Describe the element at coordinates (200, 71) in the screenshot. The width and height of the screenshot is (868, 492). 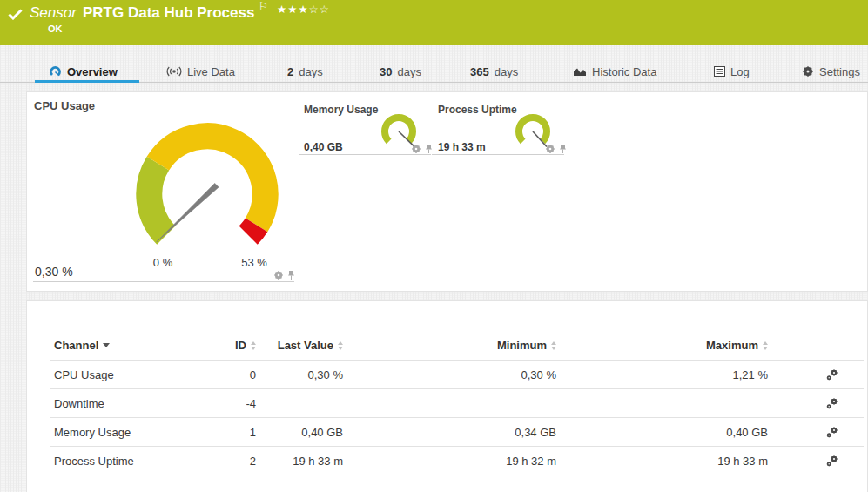
I see `tab-live-data: Live Data` at that location.